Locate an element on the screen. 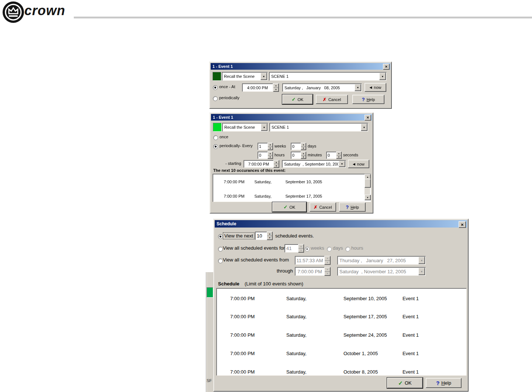  dialog3-close-button: ✕ is located at coordinates (462, 225).